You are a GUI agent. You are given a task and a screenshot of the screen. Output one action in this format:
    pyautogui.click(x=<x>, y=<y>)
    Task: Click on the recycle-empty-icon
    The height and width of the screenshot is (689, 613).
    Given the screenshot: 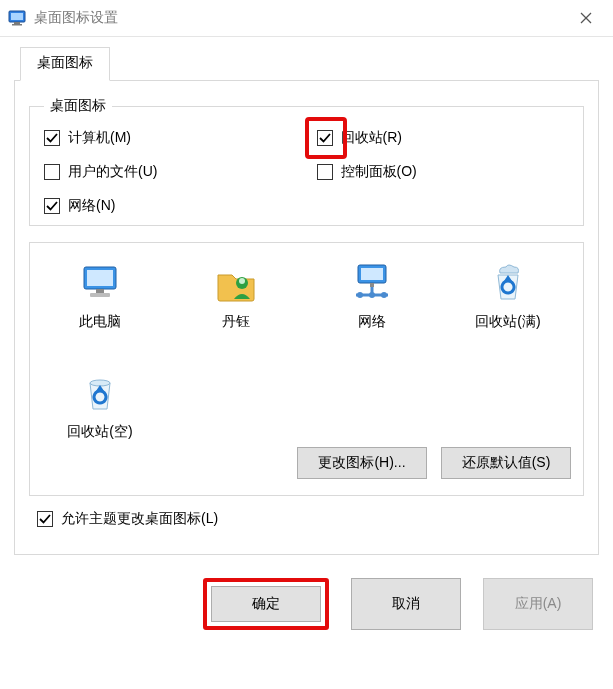 What is the action you would take?
    pyautogui.click(x=100, y=393)
    